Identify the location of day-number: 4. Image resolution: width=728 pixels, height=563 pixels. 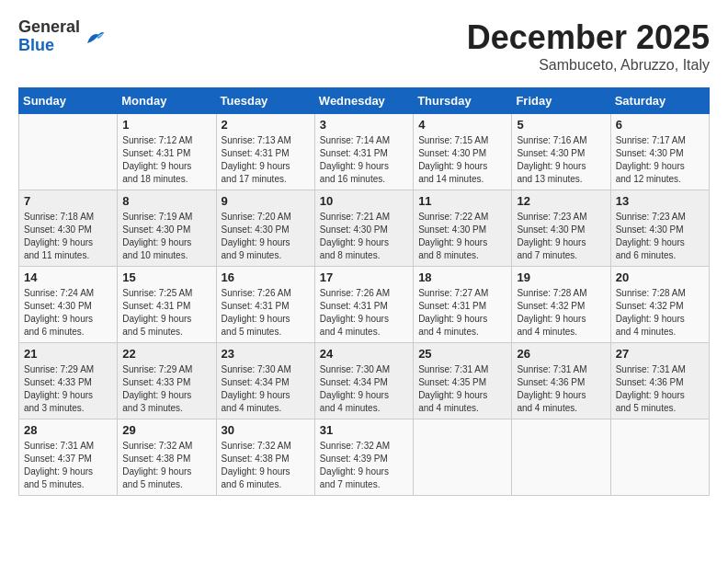
(462, 125).